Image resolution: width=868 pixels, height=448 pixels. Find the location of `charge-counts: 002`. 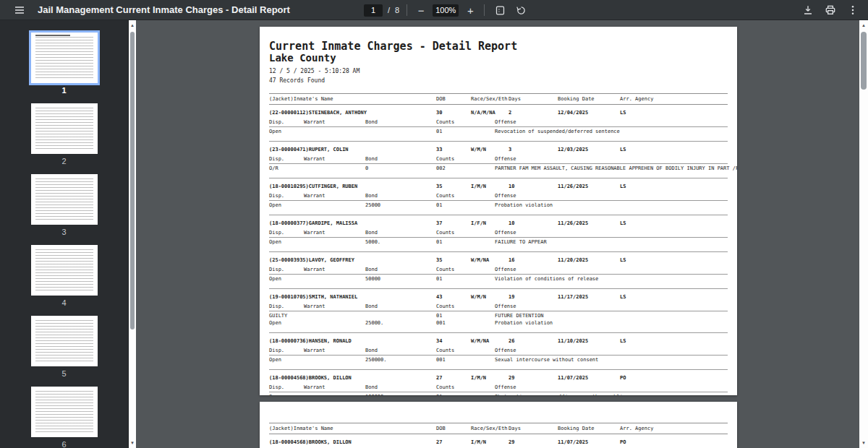

charge-counts: 002 is located at coordinates (466, 168).